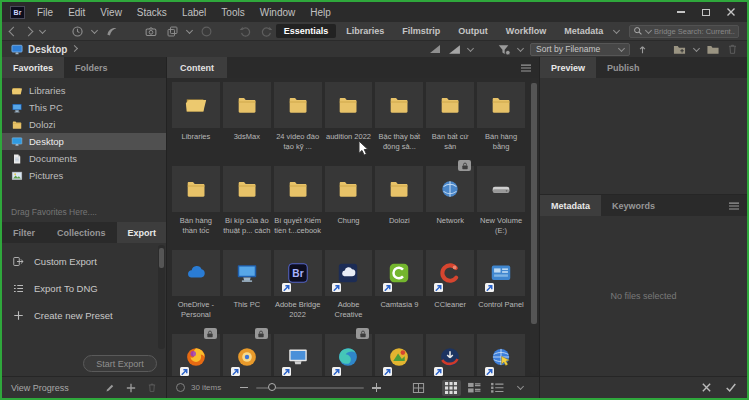 The width and height of the screenshot is (749, 400). I want to click on tile-dolozi: Dolozi, so click(399, 202).